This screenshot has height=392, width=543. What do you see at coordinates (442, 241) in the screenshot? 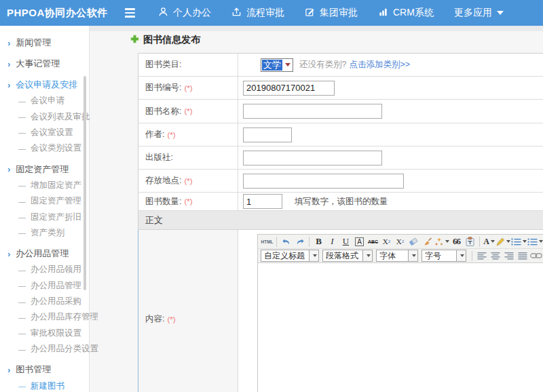
I see `clear-format-button` at bounding box center [442, 241].